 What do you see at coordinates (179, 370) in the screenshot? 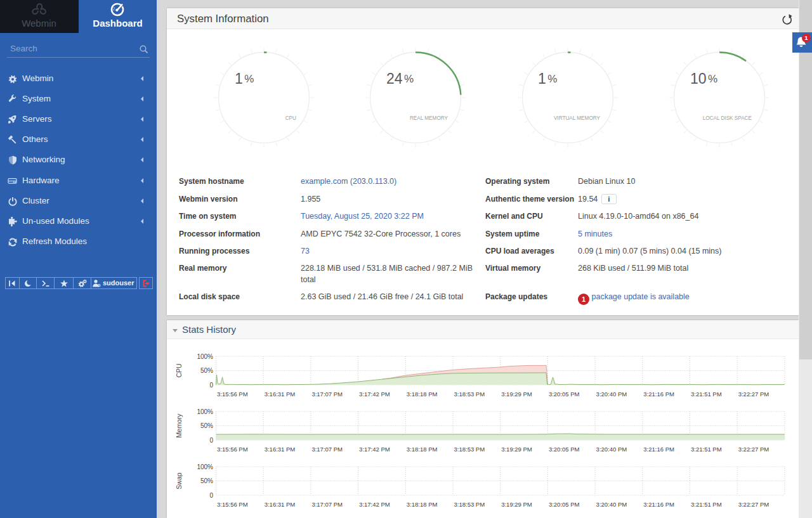
I see `svg-text: CPU` at bounding box center [179, 370].